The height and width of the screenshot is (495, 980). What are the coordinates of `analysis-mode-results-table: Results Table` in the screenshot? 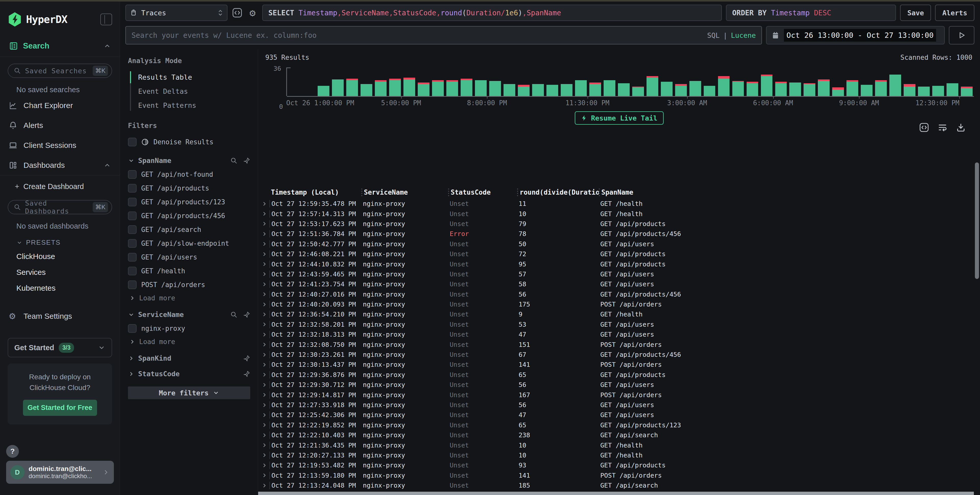 It's located at (192, 78).